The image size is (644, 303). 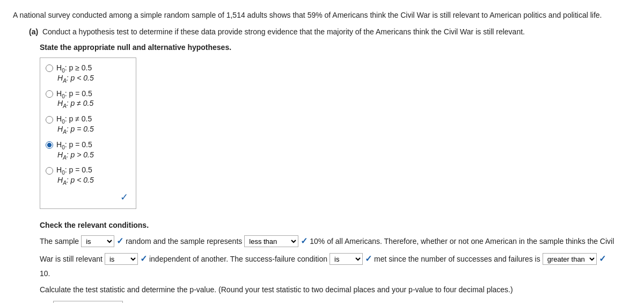 I want to click on conditions-row-1: The sample is is not ✓ random and the sa…, so click(x=335, y=242).